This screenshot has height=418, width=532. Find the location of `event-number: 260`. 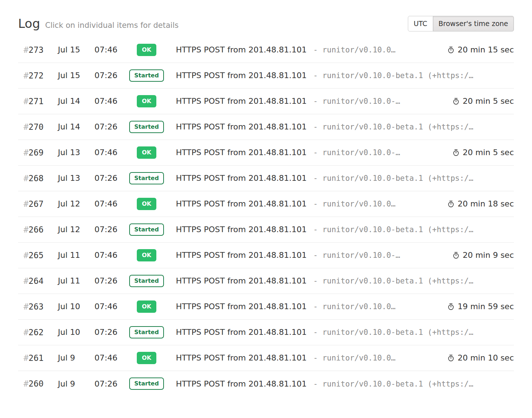

event-number: 260 is located at coordinates (36, 384).